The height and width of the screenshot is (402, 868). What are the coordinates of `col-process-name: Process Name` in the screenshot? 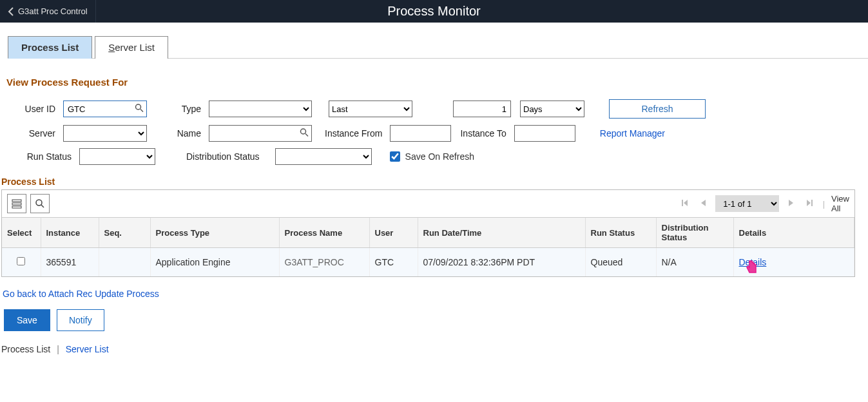 It's located at (324, 233).